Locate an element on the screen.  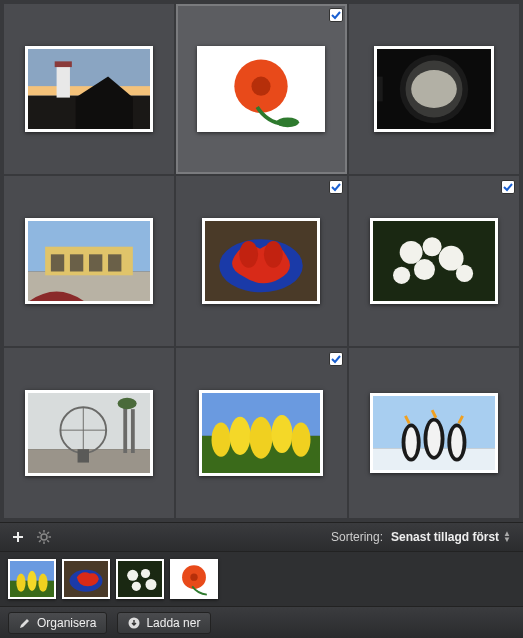
sort-toolbar: Sortering: Senast tillagd först ▲▼ is located at coordinates (262, 537).